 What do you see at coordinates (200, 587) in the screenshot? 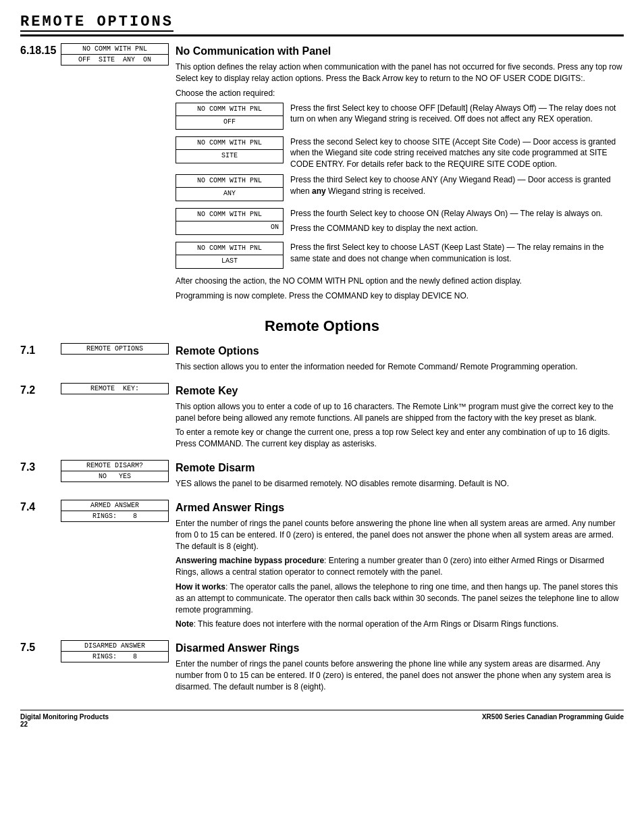
I see `section-74-text3-label: How it works` at bounding box center [200, 587].